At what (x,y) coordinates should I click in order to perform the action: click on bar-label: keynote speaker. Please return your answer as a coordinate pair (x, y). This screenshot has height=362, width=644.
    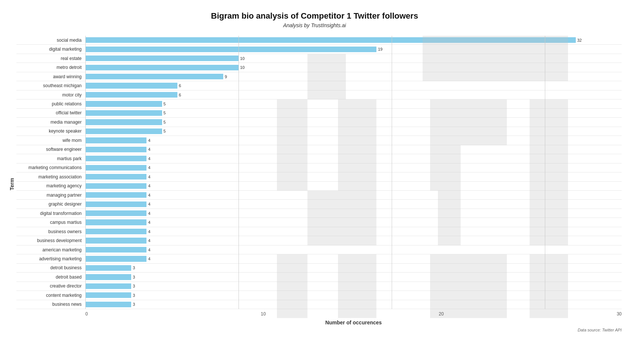
    Looking at the image, I should click on (51, 131).